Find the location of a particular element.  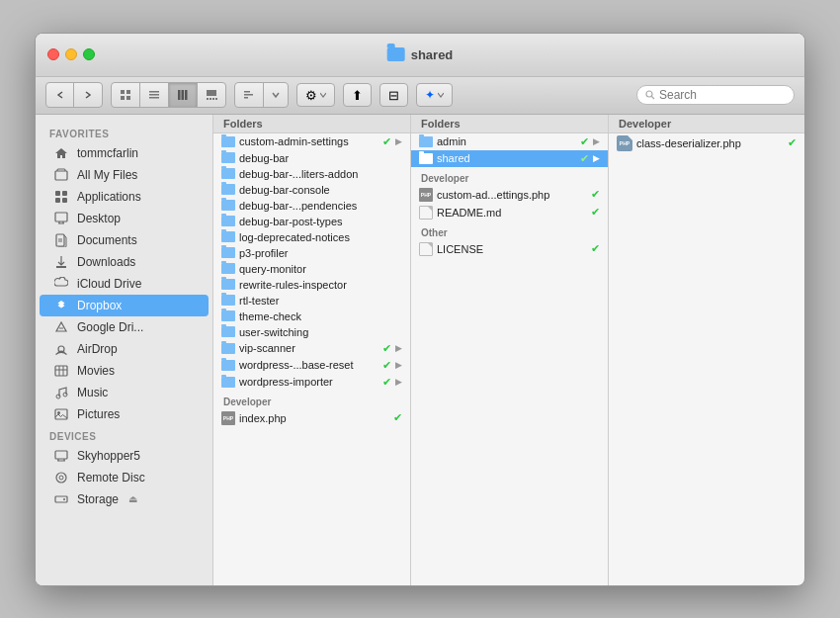

sidebar-item-icloud: iCloud Drive is located at coordinates (125, 284).